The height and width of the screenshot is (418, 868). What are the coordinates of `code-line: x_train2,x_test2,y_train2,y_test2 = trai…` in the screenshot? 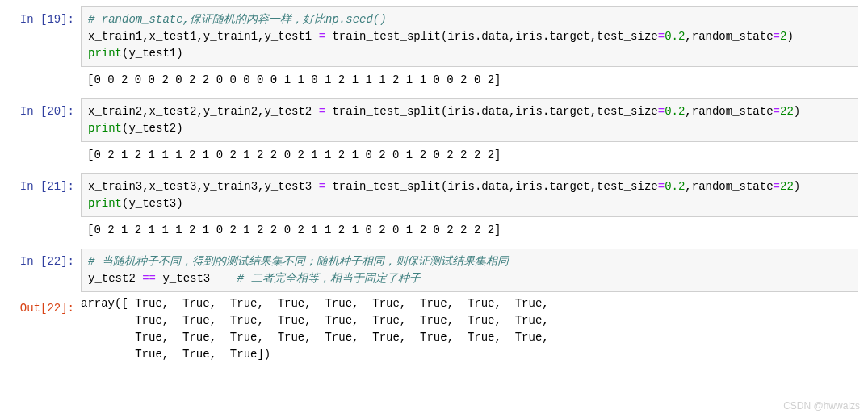 It's located at (444, 111).